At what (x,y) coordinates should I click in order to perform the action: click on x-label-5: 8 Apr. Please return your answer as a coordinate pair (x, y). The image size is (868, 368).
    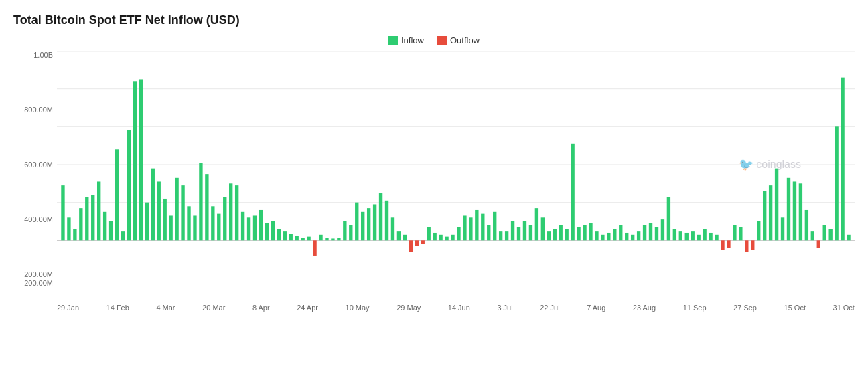
    Looking at the image, I should click on (261, 308).